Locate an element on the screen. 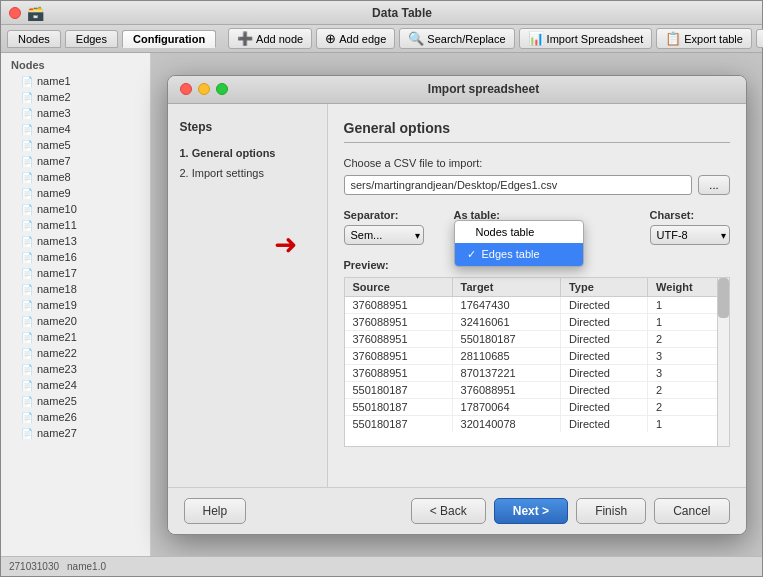 This screenshot has height=577, width=763. table-cell: 17870064 is located at coordinates (506, 406).